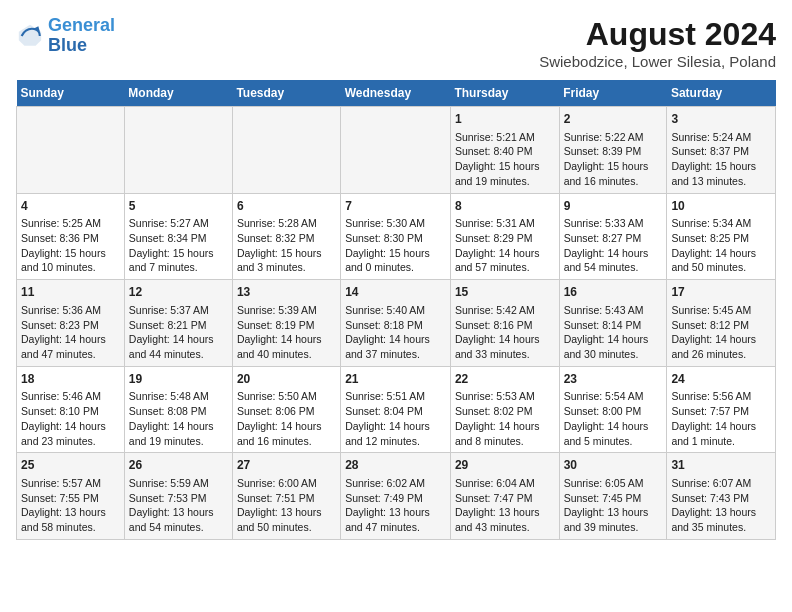  Describe the element at coordinates (396, 396) in the screenshot. I see `cell-content-line: Sunrise: 5:51 AM` at that location.